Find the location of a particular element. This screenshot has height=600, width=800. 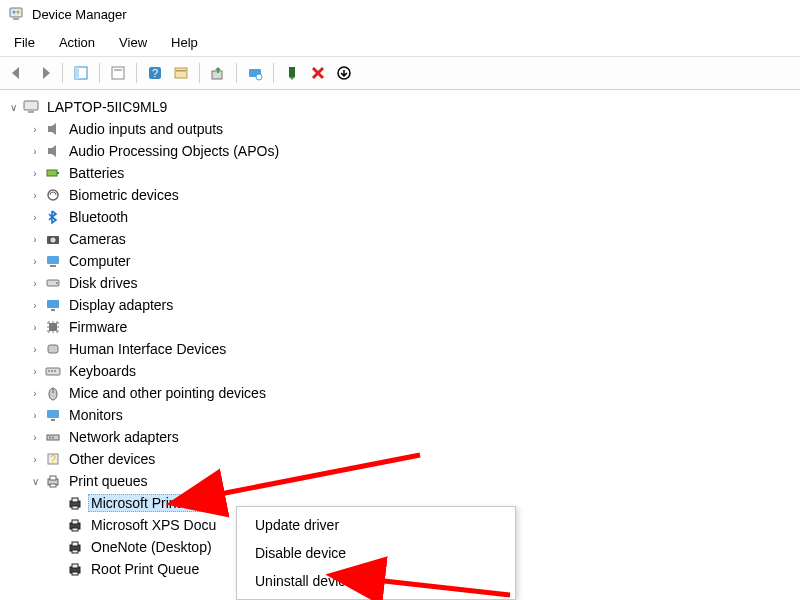

category-label: Cameras is located at coordinates (98, 239).